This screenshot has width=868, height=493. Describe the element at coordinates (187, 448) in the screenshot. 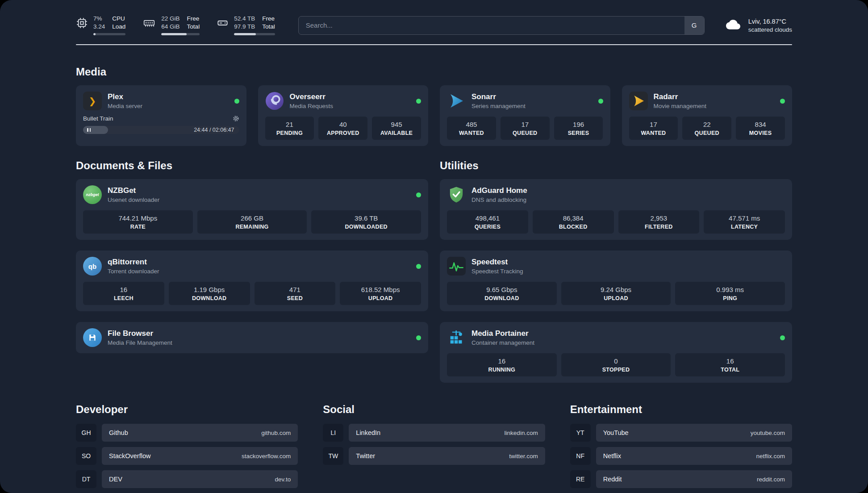

I see `bookmarks-developer: Developer GH Github github.com SO StackO…` at that location.